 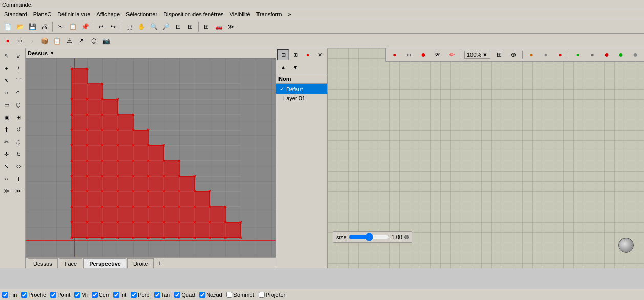 What do you see at coordinates (7, 154) in the screenshot?
I see `lt-move: ✛` at bounding box center [7, 154].